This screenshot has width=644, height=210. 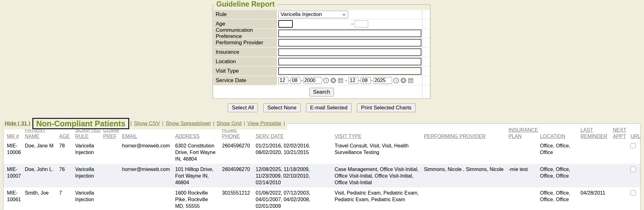 I want to click on view-printable-link: View Printable, so click(x=264, y=124).